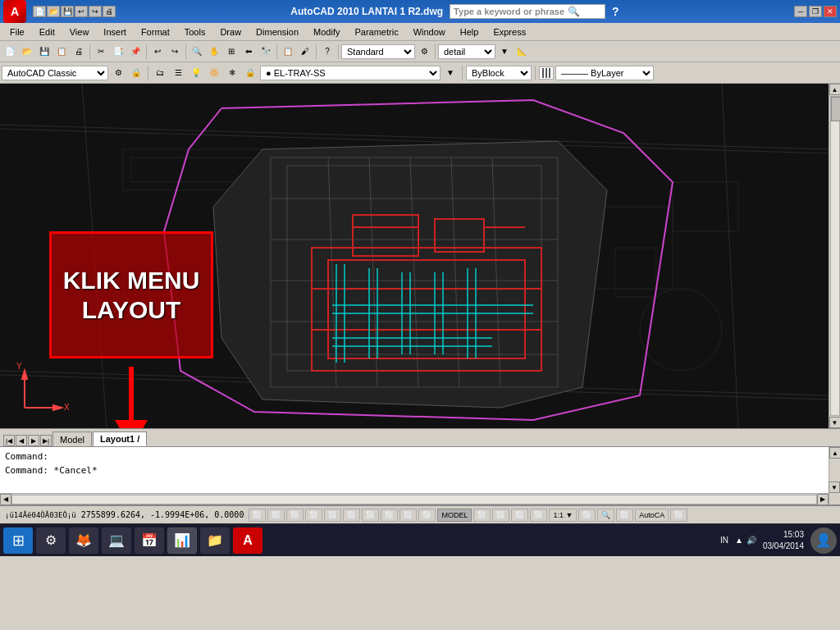 The image size is (840, 630). I want to click on status-ducs: ⬜, so click(371, 515).